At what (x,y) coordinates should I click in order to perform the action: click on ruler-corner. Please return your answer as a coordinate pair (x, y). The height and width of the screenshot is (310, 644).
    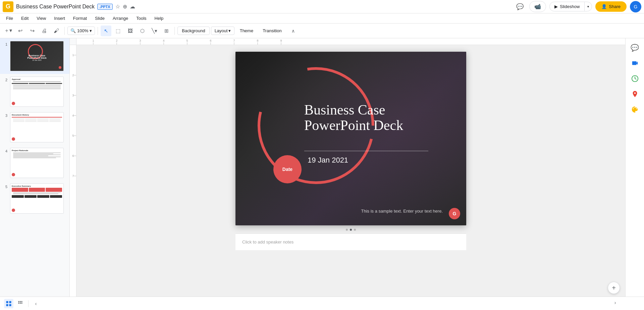
    Looking at the image, I should click on (73, 42).